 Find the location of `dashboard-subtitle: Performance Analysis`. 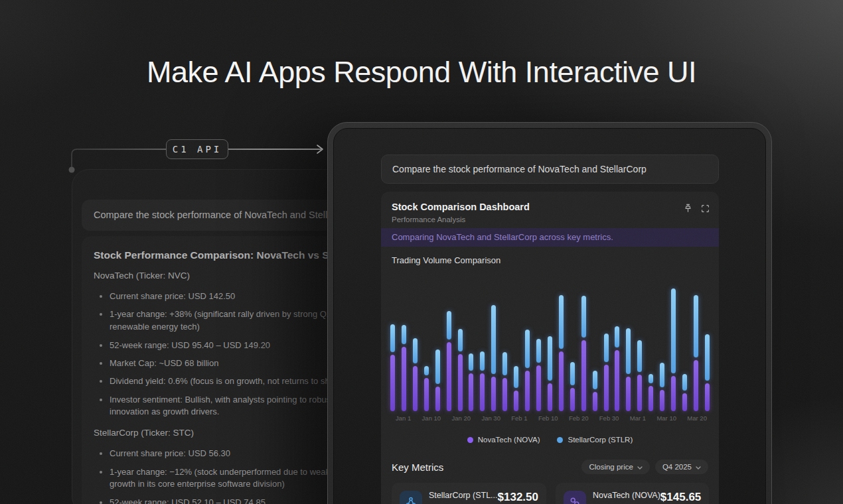

dashboard-subtitle: Performance Analysis is located at coordinates (550, 220).